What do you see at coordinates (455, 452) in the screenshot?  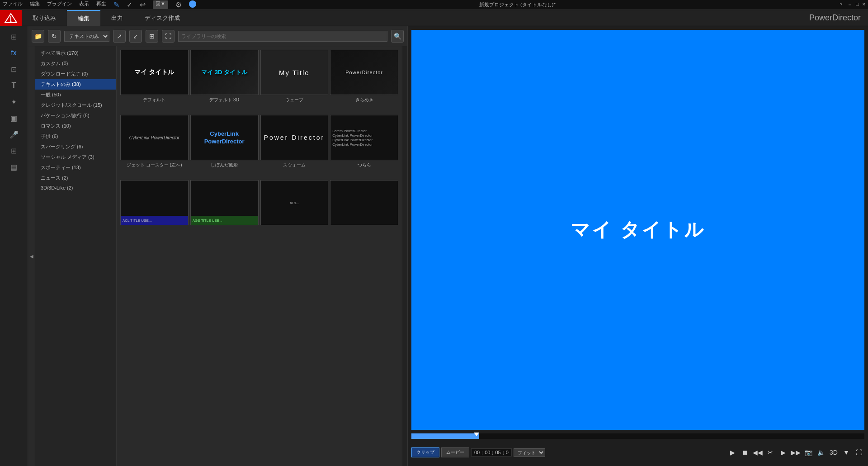 I see `movie-btn: ムービー` at bounding box center [455, 452].